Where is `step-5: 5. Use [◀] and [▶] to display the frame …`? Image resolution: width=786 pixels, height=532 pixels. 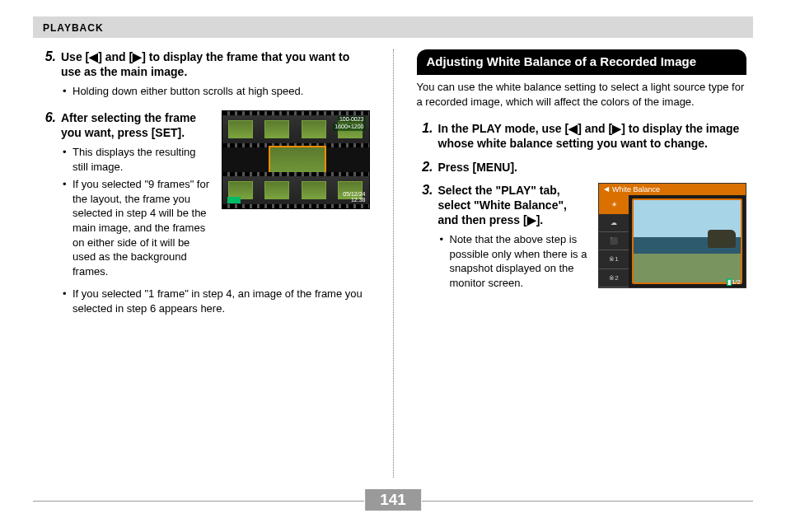
step-5: 5. Use [◀] and [▶] to display the frame … is located at coordinates (204, 76).